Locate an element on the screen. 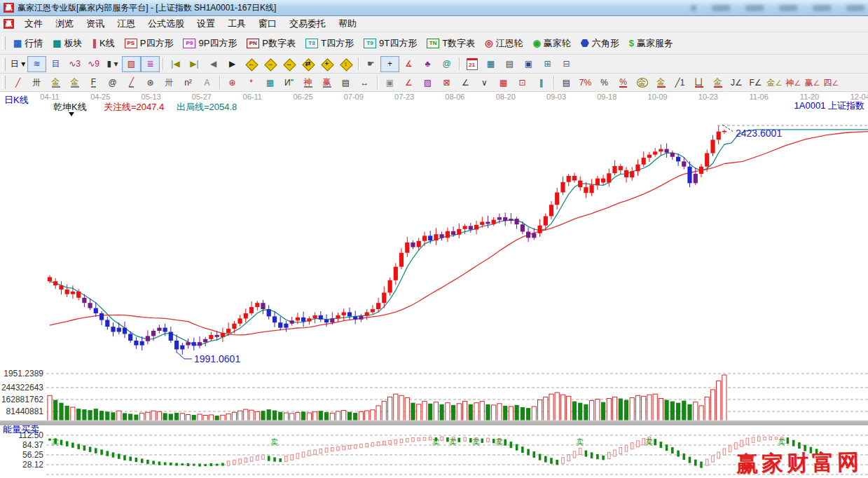 This screenshot has width=868, height=478. date-label: 04-11 is located at coordinates (49, 97).